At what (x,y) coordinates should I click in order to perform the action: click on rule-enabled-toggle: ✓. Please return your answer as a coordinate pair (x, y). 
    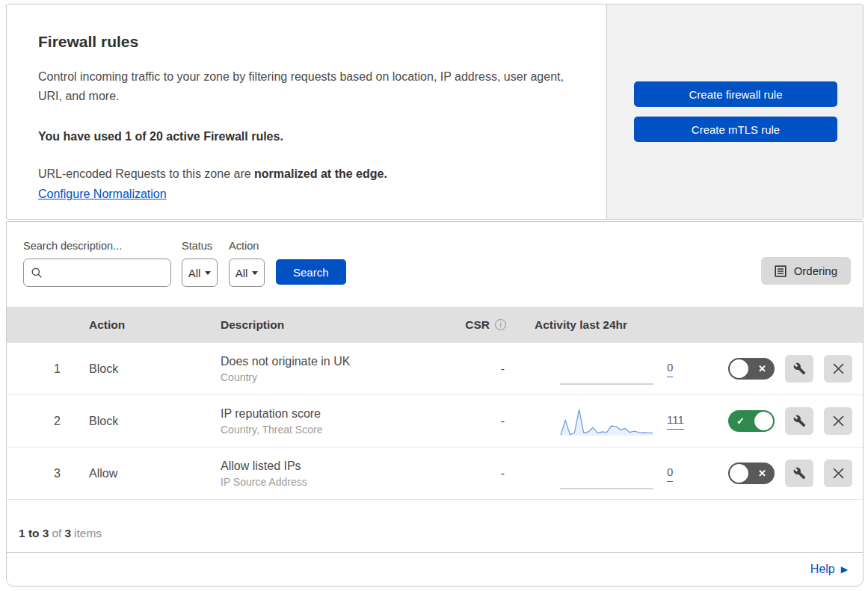
    Looking at the image, I should click on (751, 421).